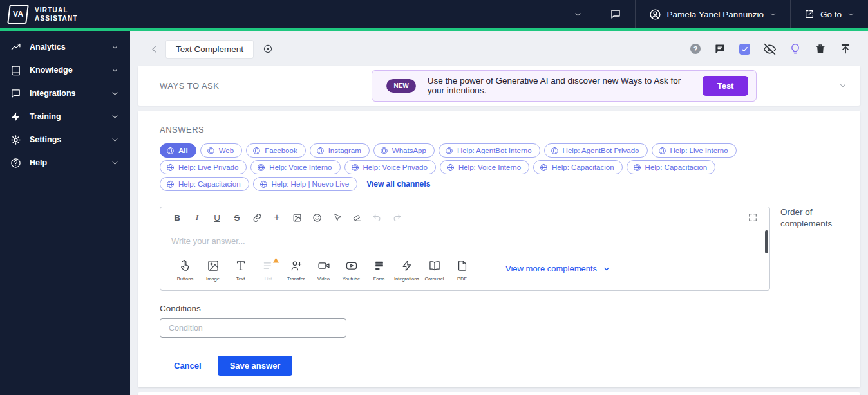 This screenshot has width=868, height=395. What do you see at coordinates (217, 217) in the screenshot?
I see `underline-button: U` at bounding box center [217, 217].